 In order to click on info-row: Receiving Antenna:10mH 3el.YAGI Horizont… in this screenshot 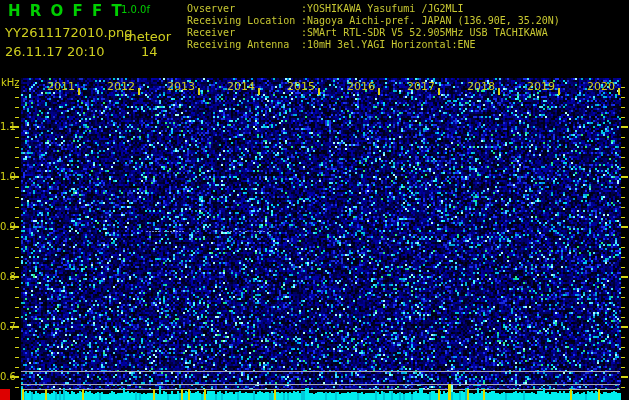, I will do `click(374, 46)`.